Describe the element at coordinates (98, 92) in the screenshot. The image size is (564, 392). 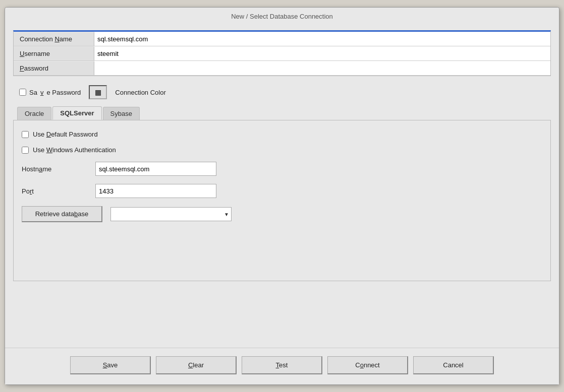
I see `color-picker-button: ▦` at that location.